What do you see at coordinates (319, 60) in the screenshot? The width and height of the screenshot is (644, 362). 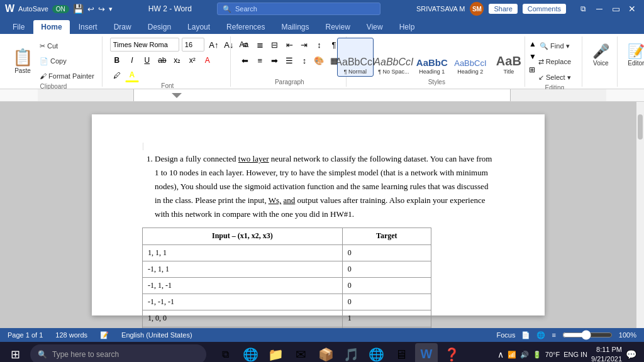 I see `shading-btn: 🎨` at bounding box center [319, 60].